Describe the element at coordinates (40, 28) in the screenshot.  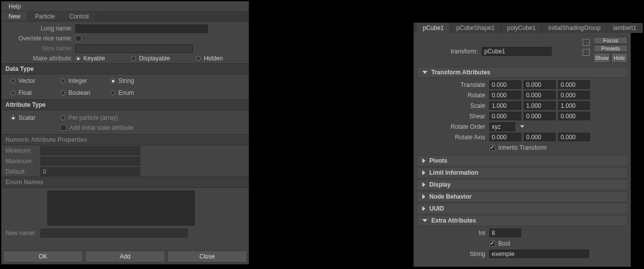
I see `long-name-label: Long name:` at that location.